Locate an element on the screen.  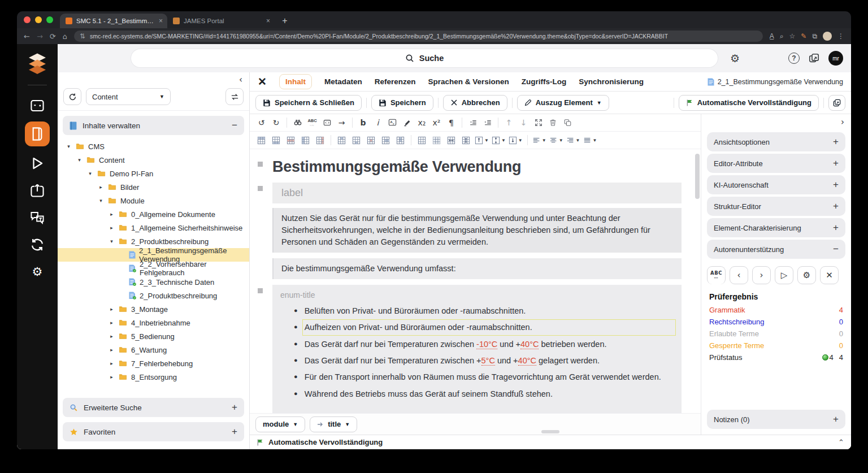
collapse-panel-icon: ‹ is located at coordinates (241, 80).